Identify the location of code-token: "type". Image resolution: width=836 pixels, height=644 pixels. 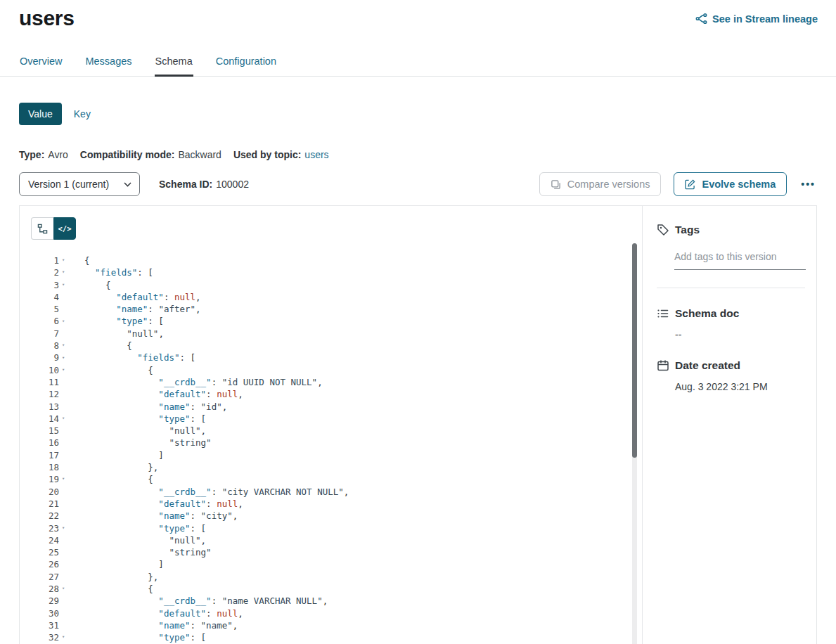
(174, 529).